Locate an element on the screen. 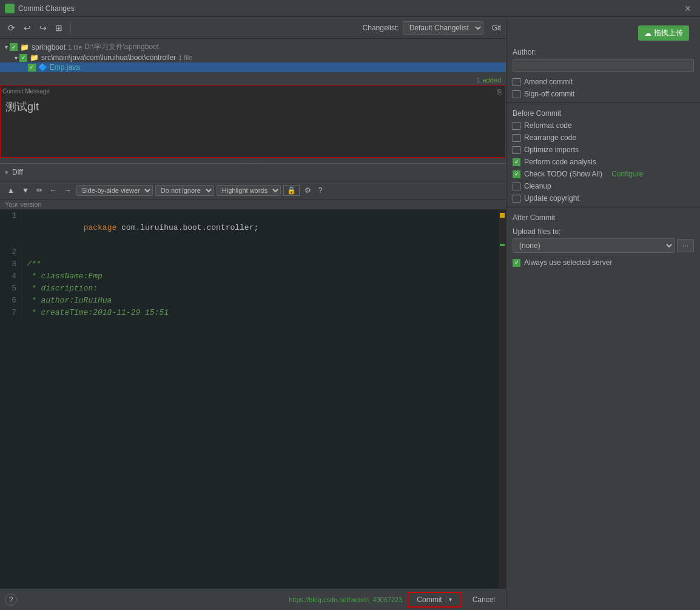  reformat-code-row: Reformat code is located at coordinates (603, 126).